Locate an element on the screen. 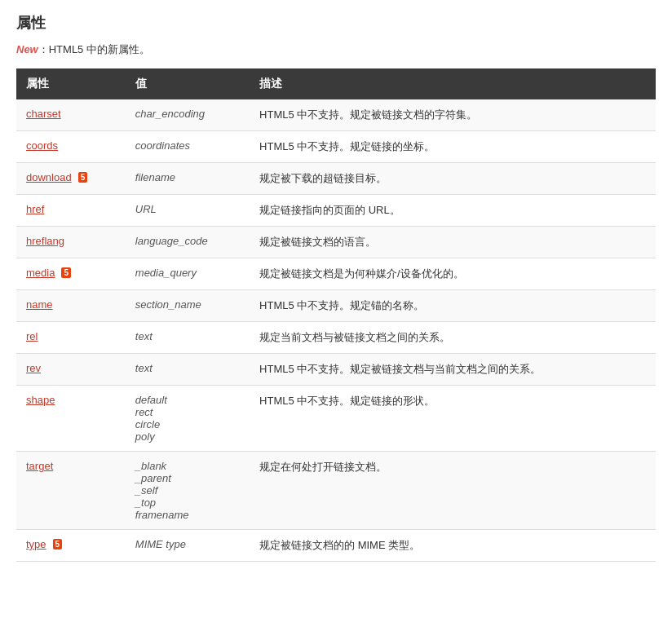 The image size is (672, 640). attr-link: type is located at coordinates (36, 545).